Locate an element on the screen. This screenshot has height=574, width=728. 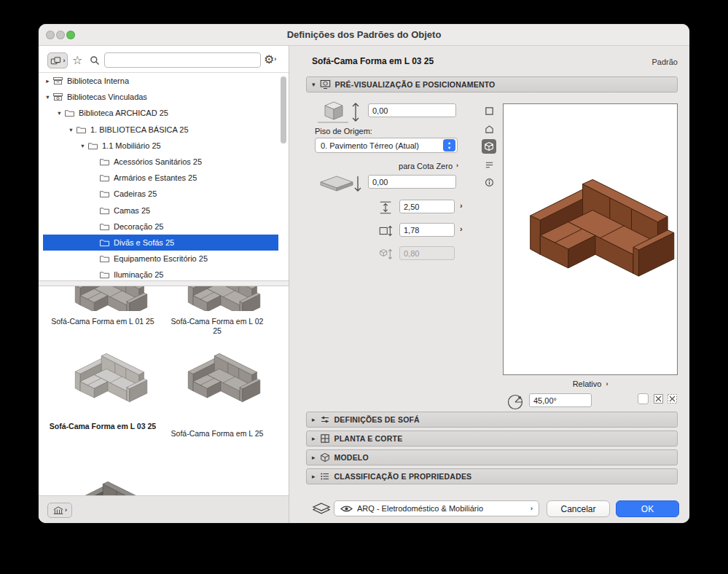
favorites-button: ☆ is located at coordinates (77, 60).